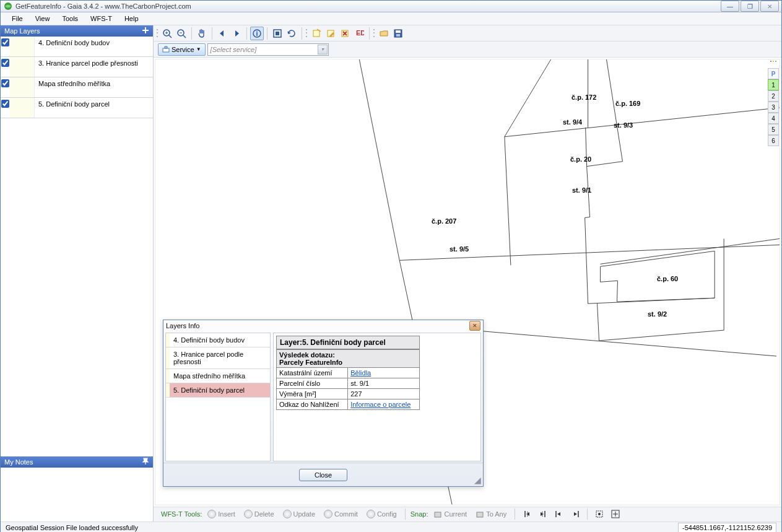  Describe the element at coordinates (218, 341) in the screenshot. I see `dialog-layer-item: 4. Definiční body budov` at that location.